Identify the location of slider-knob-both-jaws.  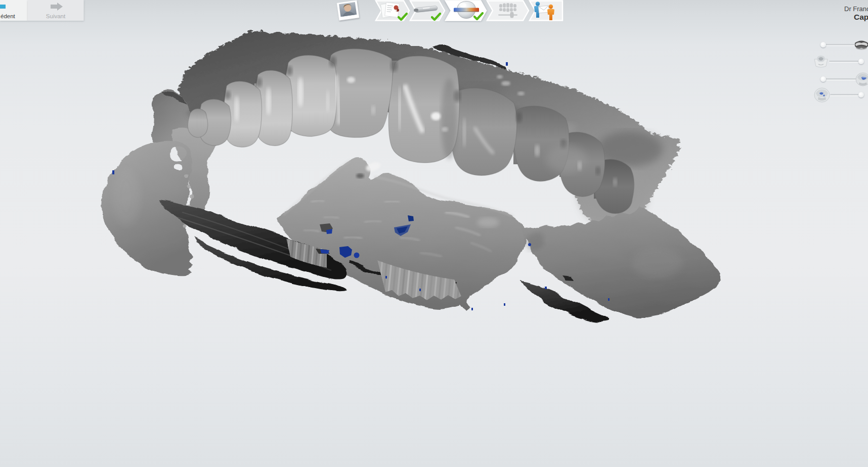
(823, 79).